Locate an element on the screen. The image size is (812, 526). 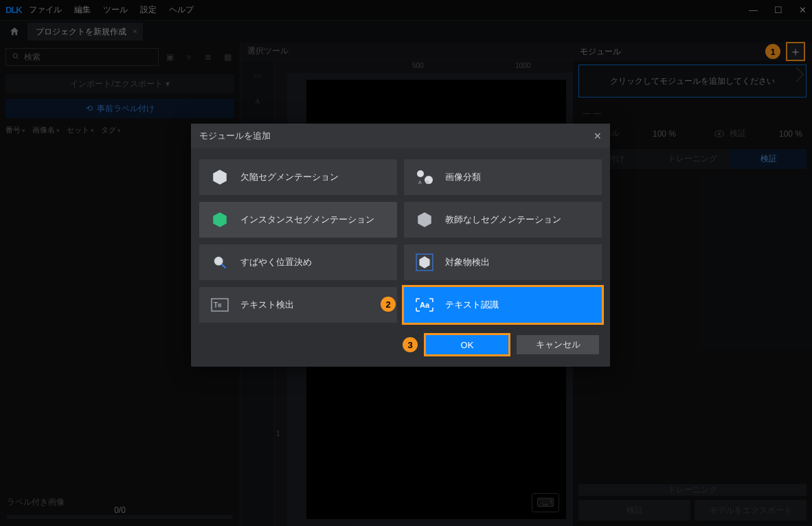
svg-text: B is located at coordinates (427, 183).